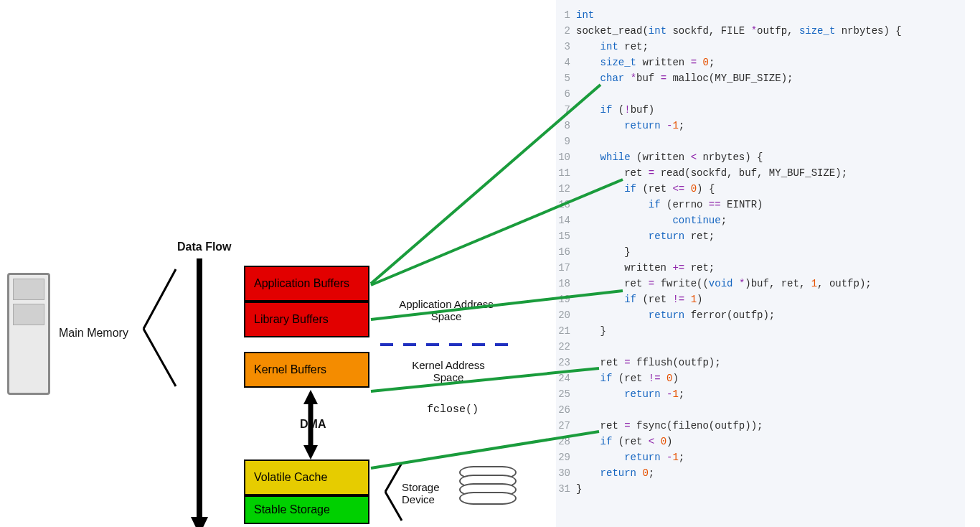  I want to click on code-line: 23 ret = fflush(outfp);, so click(760, 363).